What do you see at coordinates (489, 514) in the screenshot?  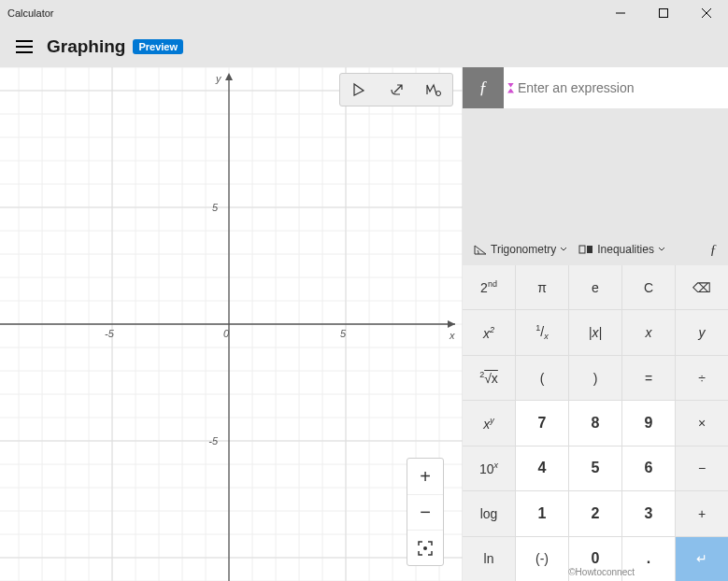 I see `key-log: log` at bounding box center [489, 514].